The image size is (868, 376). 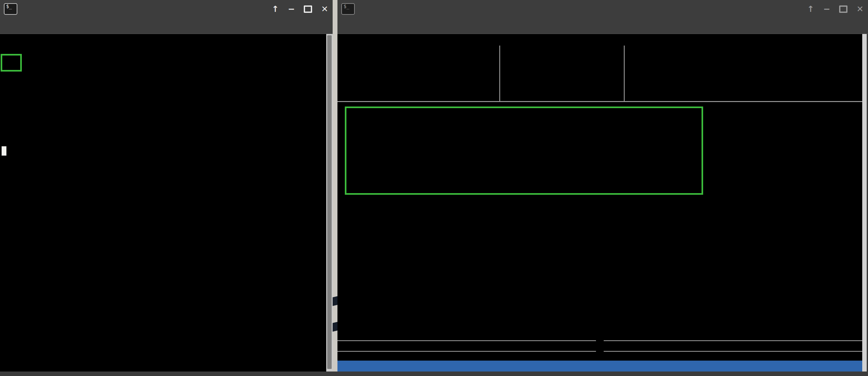 What do you see at coordinates (166, 26) in the screenshot?
I see `left-menubar` at bounding box center [166, 26].